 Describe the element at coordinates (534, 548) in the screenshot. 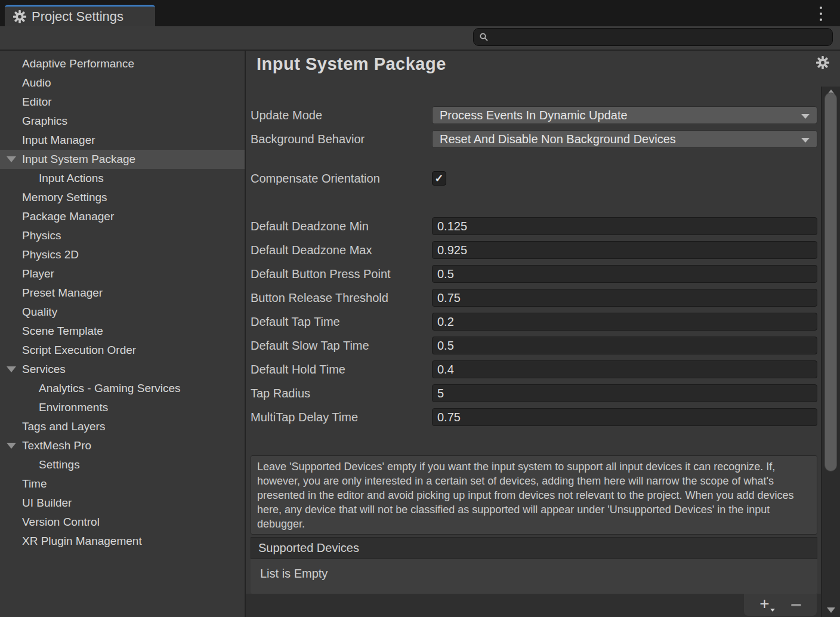

I see `supported-devices-header: Supported Devices` at that location.